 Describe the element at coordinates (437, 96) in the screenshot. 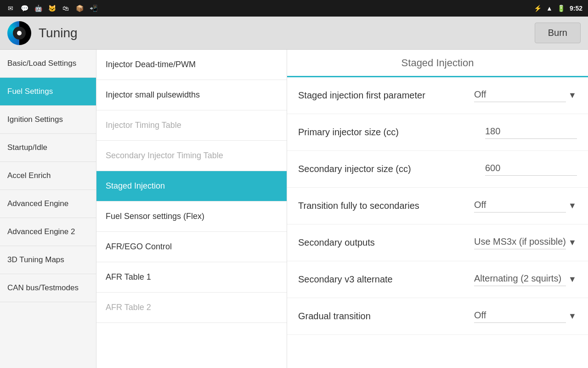

I see `detail-row-staged-first-param: Staged injection first parameter Off ▼` at that location.